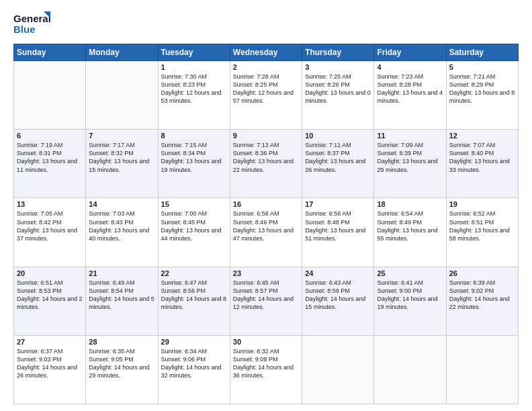 This screenshot has width=532, height=411. What do you see at coordinates (338, 89) in the screenshot?
I see `cell-sunrise: Sunrise: 7:25 AMSunset: 8:26 PMDaylight:…` at bounding box center [338, 89].